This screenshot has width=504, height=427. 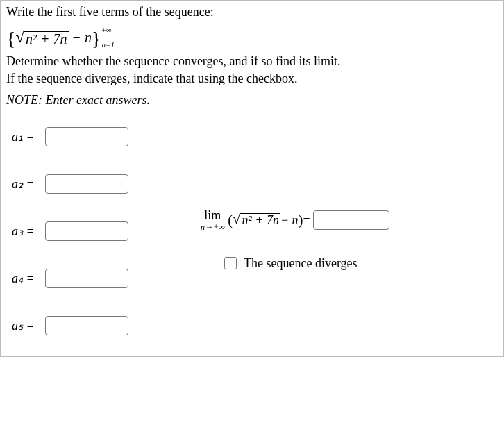 I want to click on input-a5, so click(x=87, y=326).